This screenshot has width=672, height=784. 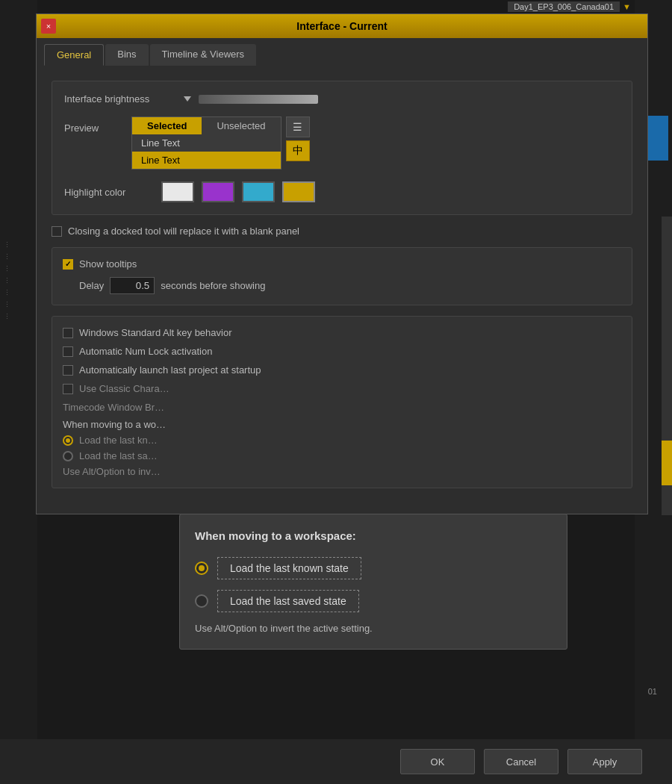 What do you see at coordinates (342, 143) in the screenshot?
I see `preview-row: Preview Selected Unselected Line Text Li…` at bounding box center [342, 143].